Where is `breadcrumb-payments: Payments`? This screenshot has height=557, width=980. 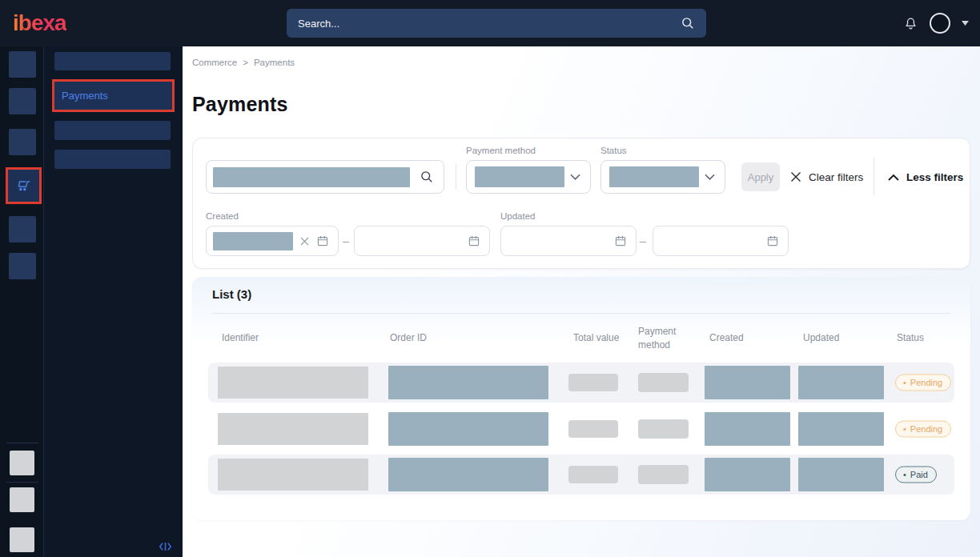
breadcrumb-payments: Payments is located at coordinates (274, 62).